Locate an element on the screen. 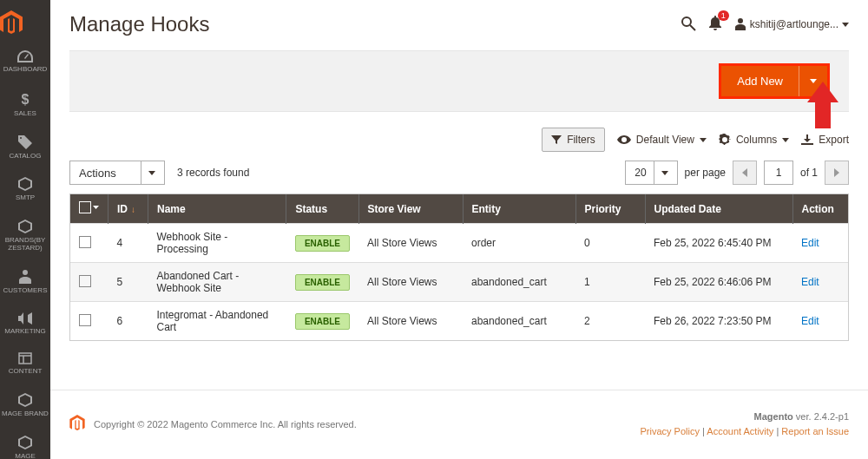 This screenshot has height=459, width=868. next-page-button is located at coordinates (837, 173).